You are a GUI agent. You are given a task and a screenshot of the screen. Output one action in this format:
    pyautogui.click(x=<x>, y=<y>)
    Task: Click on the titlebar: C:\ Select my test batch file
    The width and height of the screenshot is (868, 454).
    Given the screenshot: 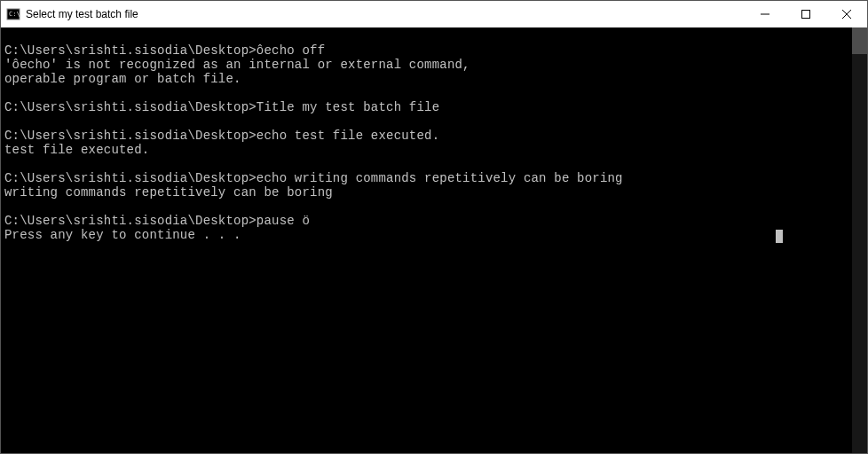 What is the action you would take?
    pyautogui.click(x=434, y=14)
    